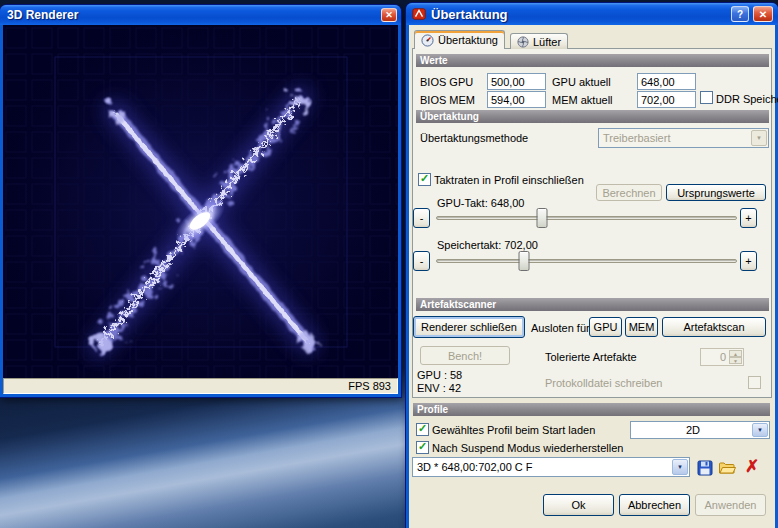  I want to click on mem-slider-thumb, so click(524, 261).